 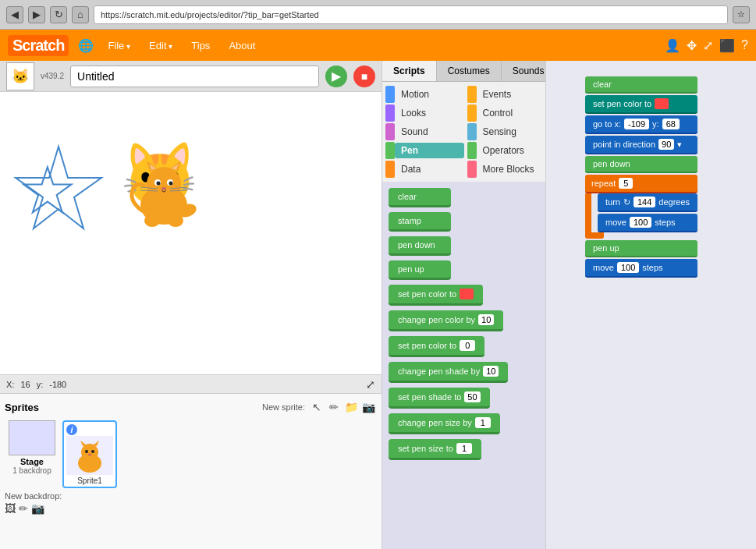 I want to click on sb-goto-x: -109, so click(x=637, y=124).